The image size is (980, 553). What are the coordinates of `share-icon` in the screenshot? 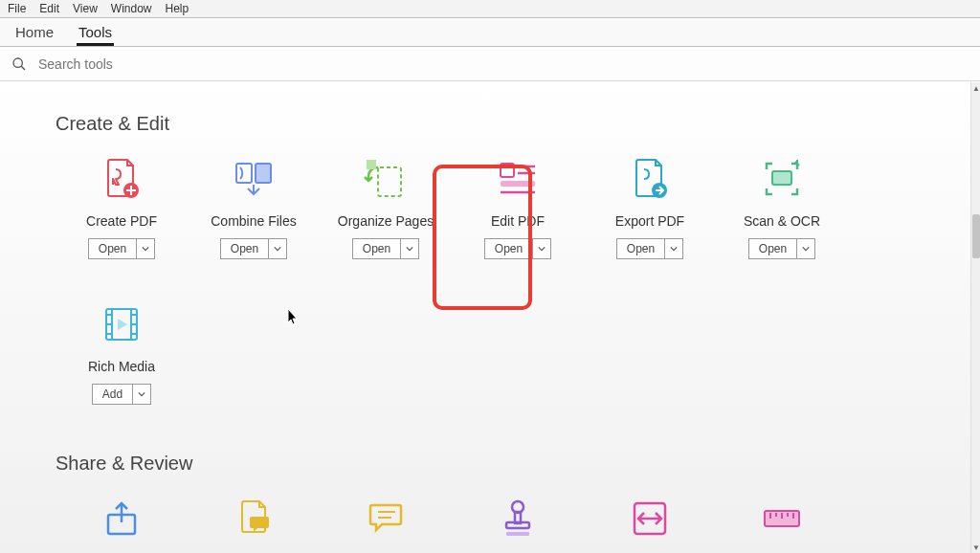 It's located at (122, 519).